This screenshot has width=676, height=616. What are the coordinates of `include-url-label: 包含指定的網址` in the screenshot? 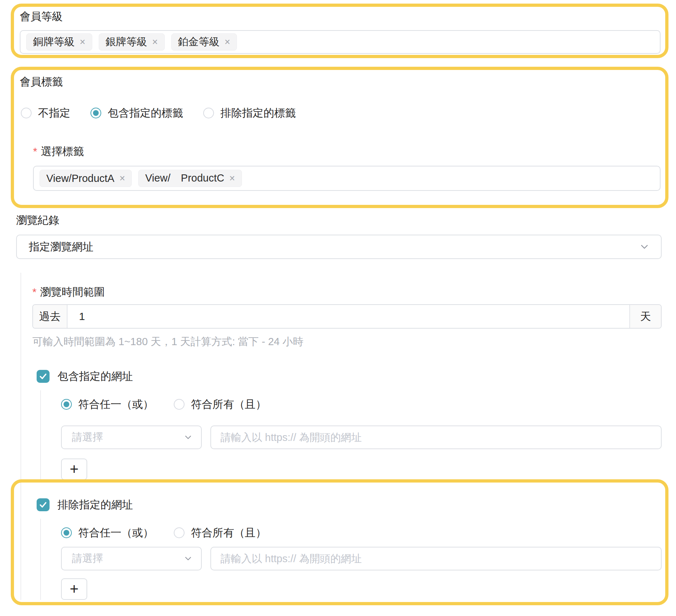 It's located at (95, 377).